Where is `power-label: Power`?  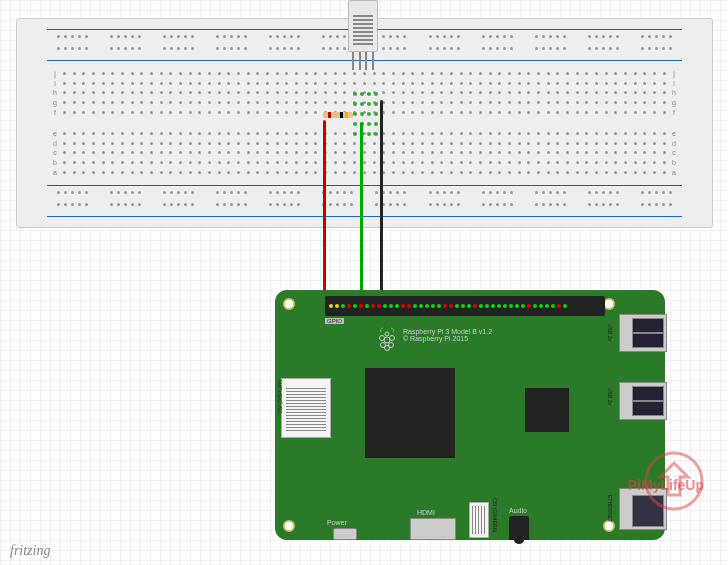
power-label: Power is located at coordinates (337, 522).